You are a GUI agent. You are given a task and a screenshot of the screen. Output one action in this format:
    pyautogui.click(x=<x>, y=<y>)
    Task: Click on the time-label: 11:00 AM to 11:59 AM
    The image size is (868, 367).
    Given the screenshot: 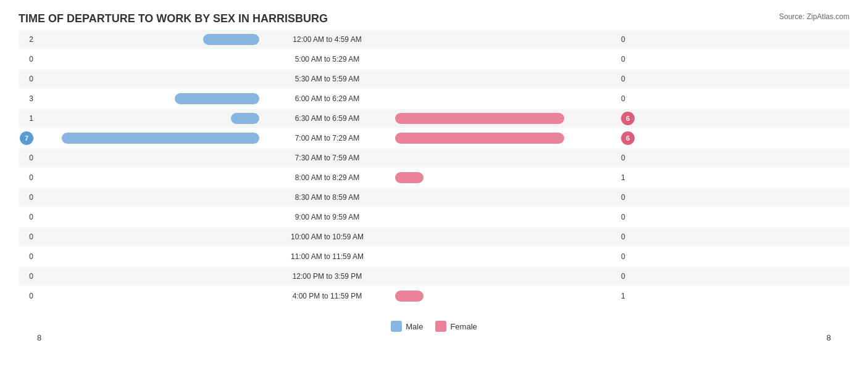 What is the action you would take?
    pyautogui.click(x=327, y=257)
    